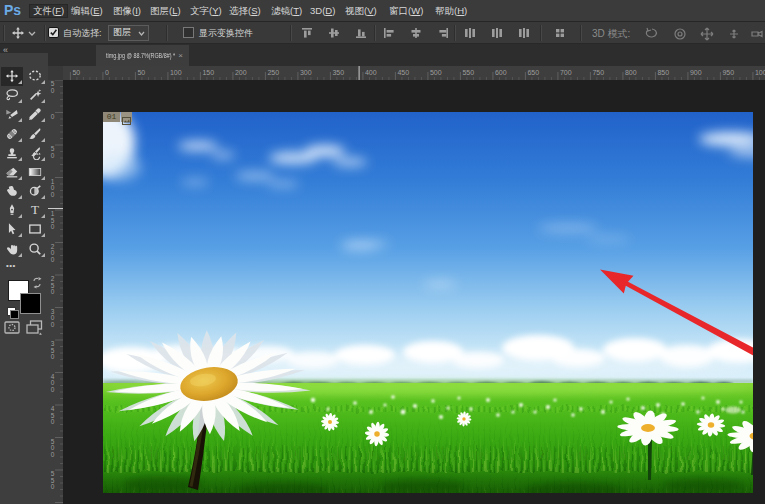 This screenshot has width=765, height=504. Describe the element at coordinates (436, 72) in the screenshot. I see `svg-text: 500` at that location.